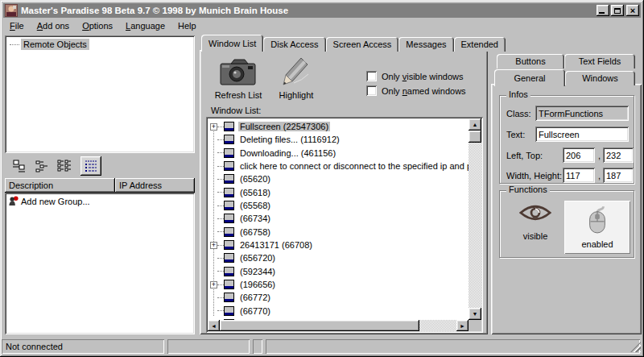 The width and height of the screenshot is (644, 357). I want to click on scroll-down-button: ▼, so click(475, 314).